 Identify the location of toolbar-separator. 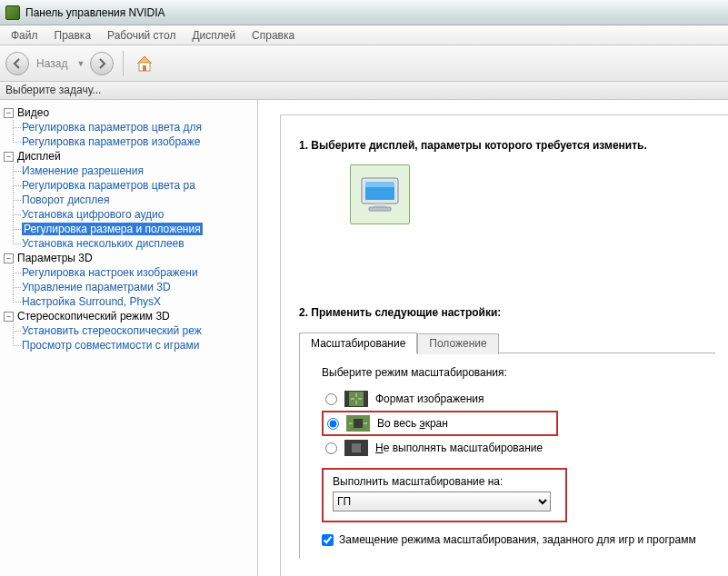
(124, 64).